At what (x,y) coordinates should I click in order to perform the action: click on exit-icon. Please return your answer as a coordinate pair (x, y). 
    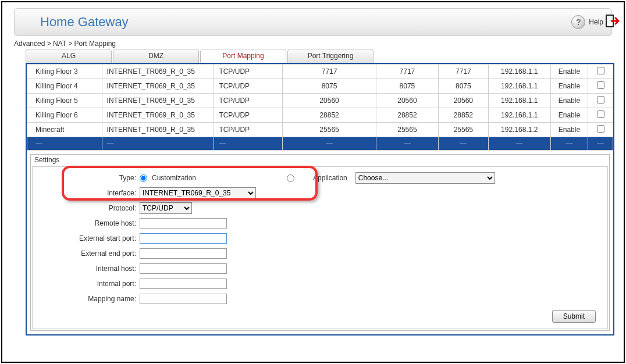
    Looking at the image, I should click on (612, 21).